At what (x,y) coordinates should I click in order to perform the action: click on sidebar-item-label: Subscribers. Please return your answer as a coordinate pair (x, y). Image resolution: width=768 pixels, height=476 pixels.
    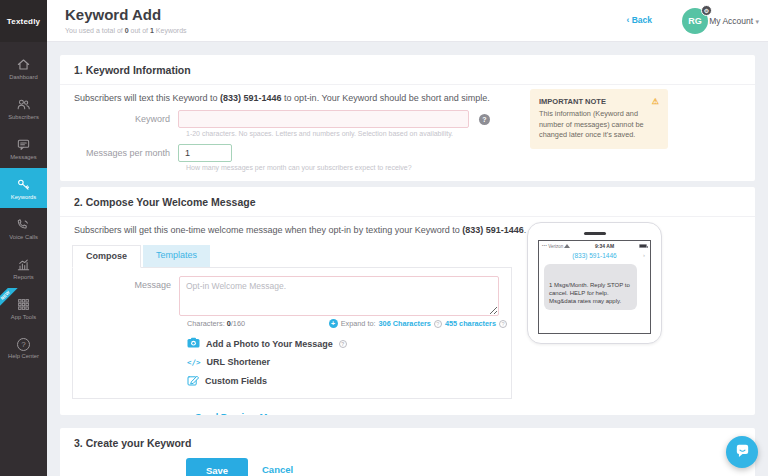
    Looking at the image, I should click on (24, 117).